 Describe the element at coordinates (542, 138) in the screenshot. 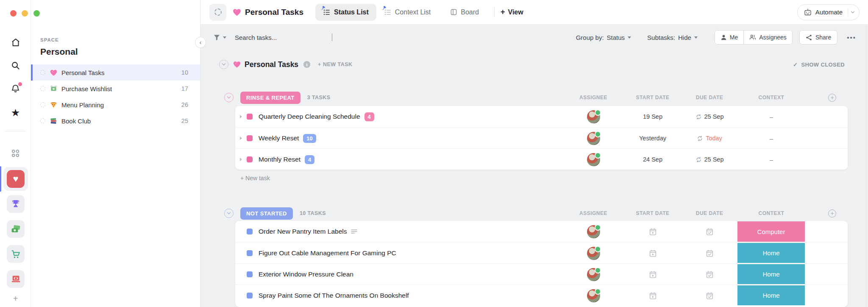

I see `task-row: Weekly Reset 10 Yesterday Today –` at that location.